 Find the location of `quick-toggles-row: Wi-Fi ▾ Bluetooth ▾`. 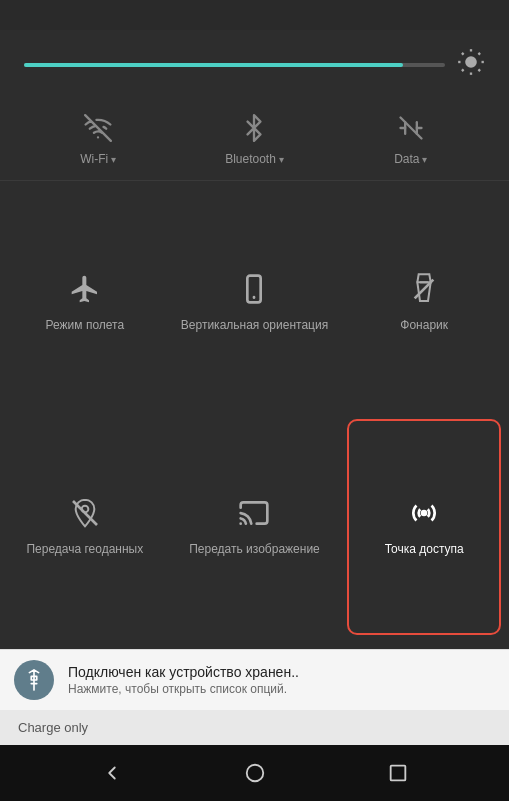

quick-toggles-row: Wi-Fi ▾ Bluetooth ▾ is located at coordinates (254, 140).